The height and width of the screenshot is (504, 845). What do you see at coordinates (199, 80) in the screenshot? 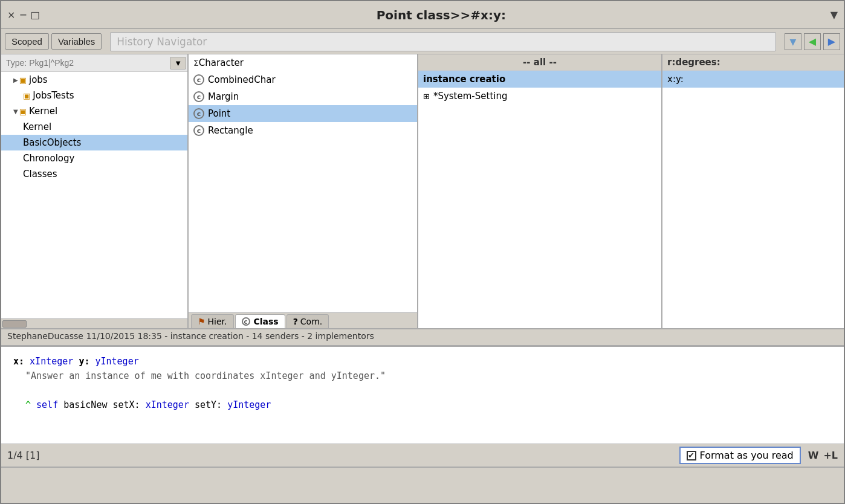
I see `circle-c-icon-combinedchar: c` at bounding box center [199, 80].